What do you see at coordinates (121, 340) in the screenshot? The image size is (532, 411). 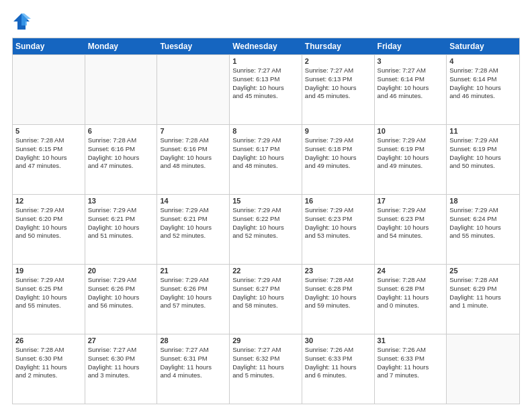 I see `day-number: 27` at bounding box center [121, 340].